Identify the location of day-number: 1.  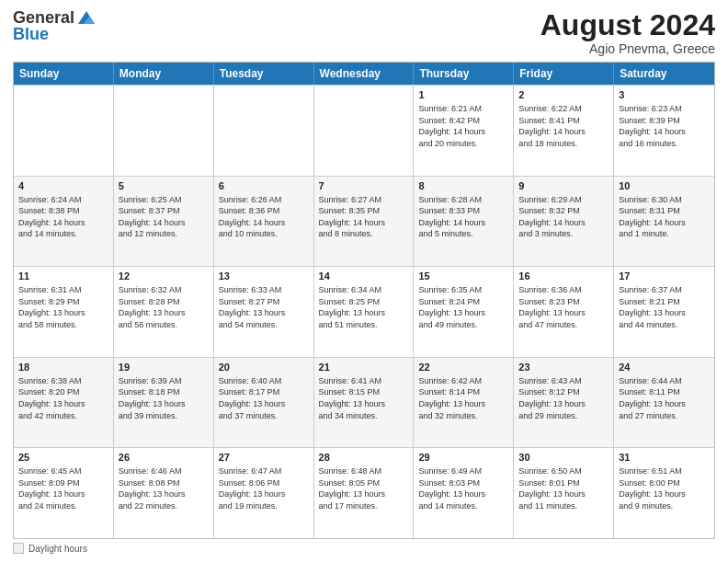
(463, 96).